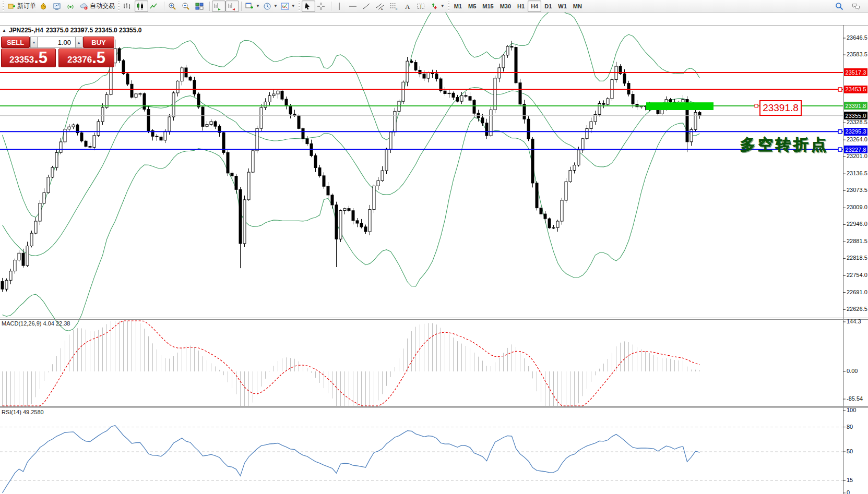 The height and width of the screenshot is (494, 868). I want to click on search-button, so click(840, 6).